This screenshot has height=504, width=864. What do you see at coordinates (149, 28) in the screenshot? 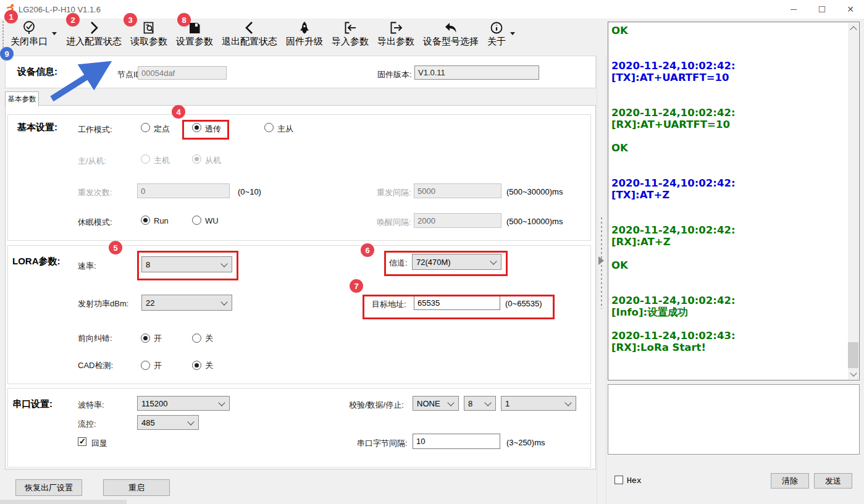
I see `doc-search-icon` at bounding box center [149, 28].